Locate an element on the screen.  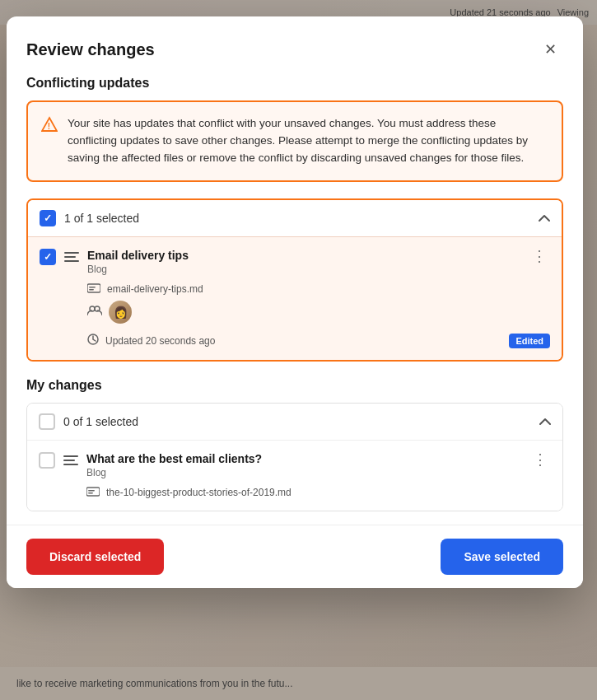
my-changes-filename-row: the-10-biggest-product-stories-of-2019.m… is located at coordinates (319, 492).